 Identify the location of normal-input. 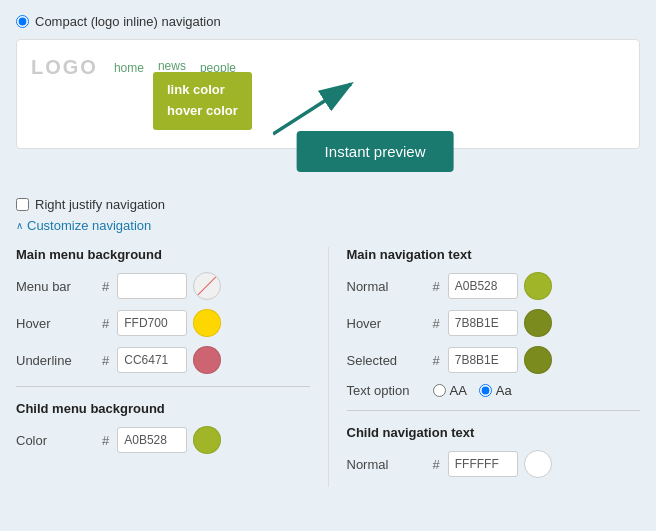
(483, 286).